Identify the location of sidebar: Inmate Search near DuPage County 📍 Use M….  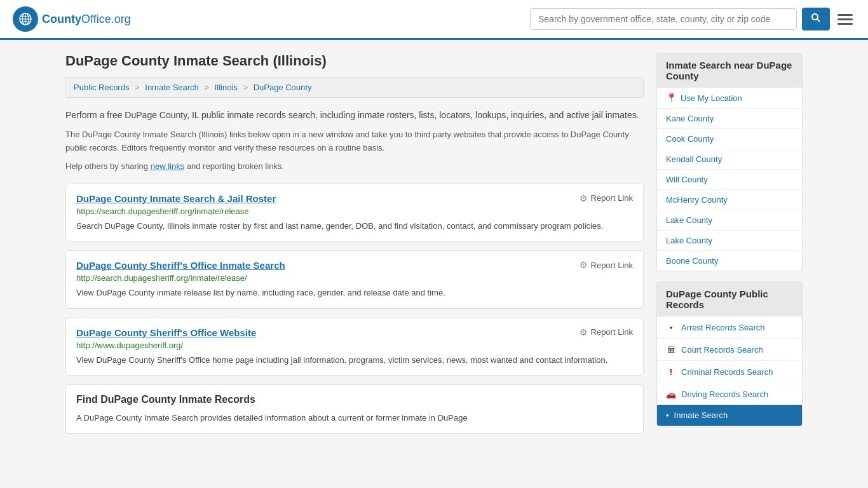
(729, 243).